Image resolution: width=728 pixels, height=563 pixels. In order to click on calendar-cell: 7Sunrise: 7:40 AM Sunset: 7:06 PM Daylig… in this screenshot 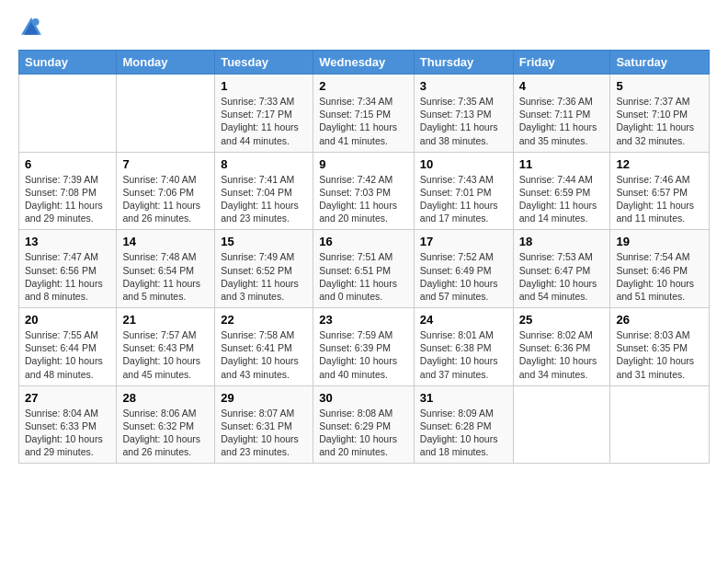, I will do `click(165, 191)`.